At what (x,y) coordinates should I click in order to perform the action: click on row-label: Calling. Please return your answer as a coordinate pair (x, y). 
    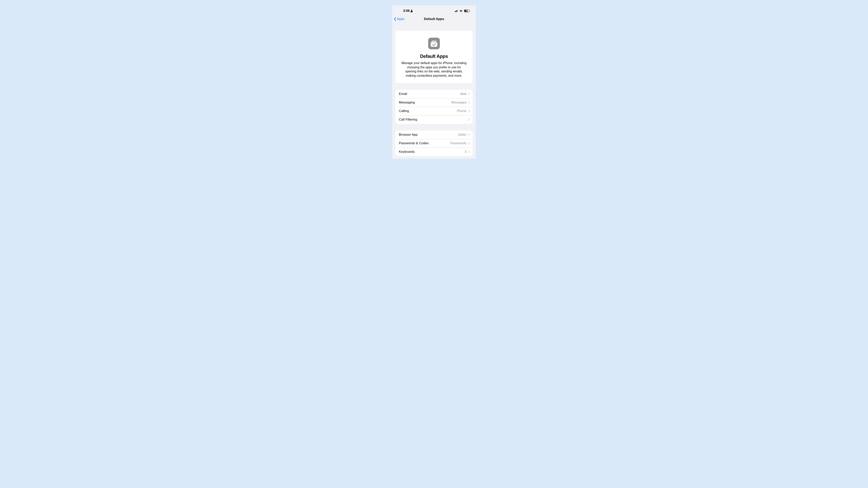
    Looking at the image, I should click on (404, 111).